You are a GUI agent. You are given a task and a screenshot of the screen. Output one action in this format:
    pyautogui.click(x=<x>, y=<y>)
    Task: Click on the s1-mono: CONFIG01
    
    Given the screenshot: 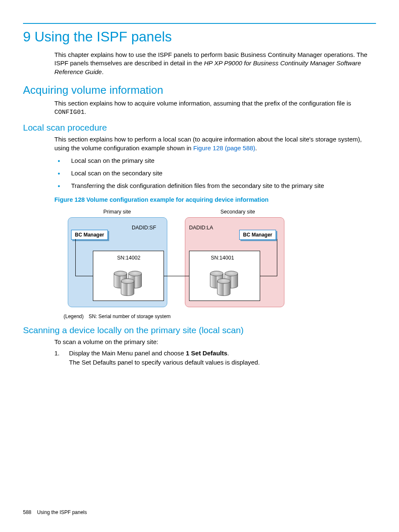 What is the action you would take?
    pyautogui.click(x=69, y=112)
    